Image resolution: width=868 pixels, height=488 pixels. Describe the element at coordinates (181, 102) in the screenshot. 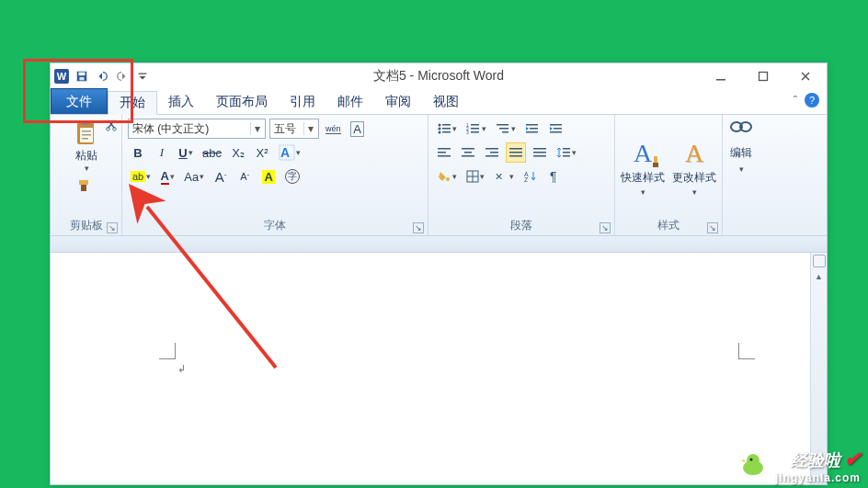

I see `tab-insert: 插入` at that location.